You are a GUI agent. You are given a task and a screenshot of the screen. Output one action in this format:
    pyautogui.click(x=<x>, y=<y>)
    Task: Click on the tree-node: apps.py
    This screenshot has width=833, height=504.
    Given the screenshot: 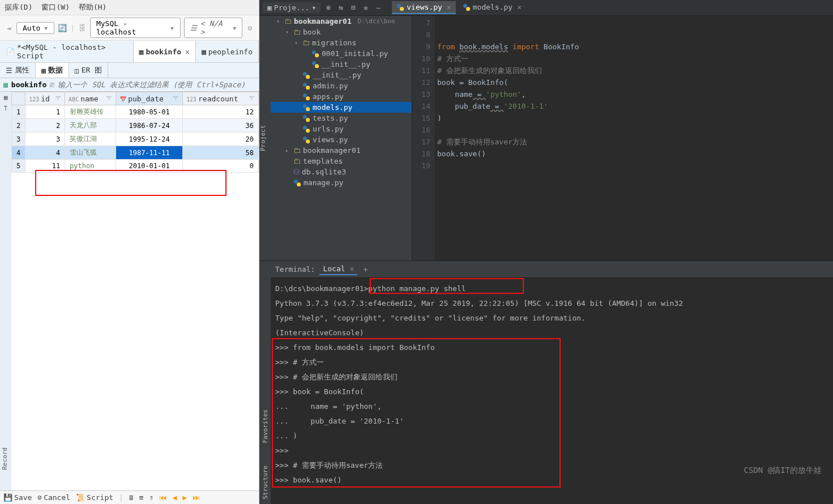 What is the action you would take?
    pyautogui.click(x=341, y=96)
    